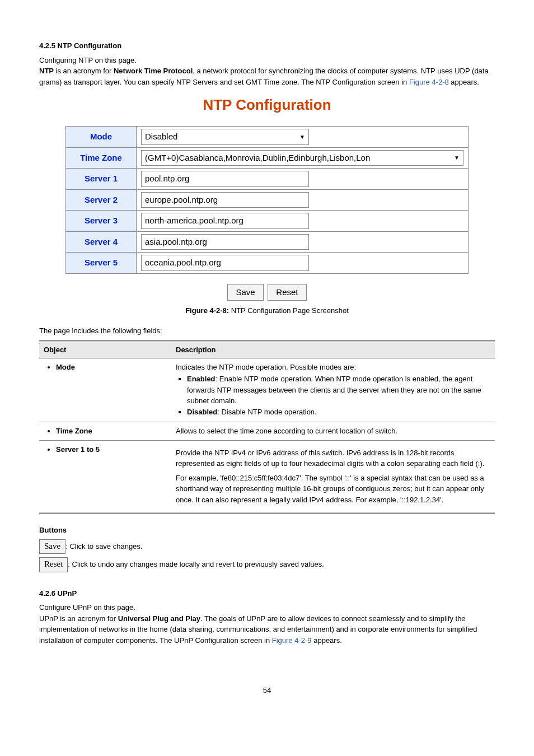 This screenshot has height=756, width=534. Describe the element at coordinates (289, 310) in the screenshot. I see `figure-caption-text: NTP Configuration Page Screenshot` at that location.